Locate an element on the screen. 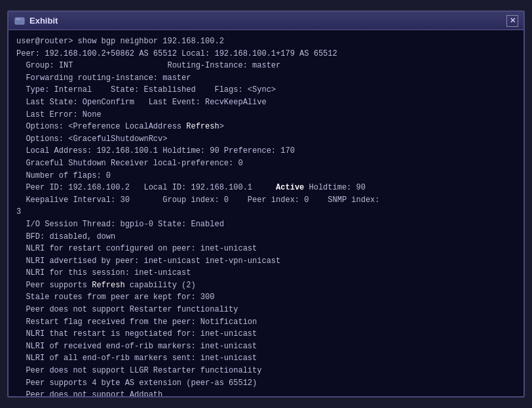 This screenshot has height=408, width=532. window-icon is located at coordinates (20, 21).